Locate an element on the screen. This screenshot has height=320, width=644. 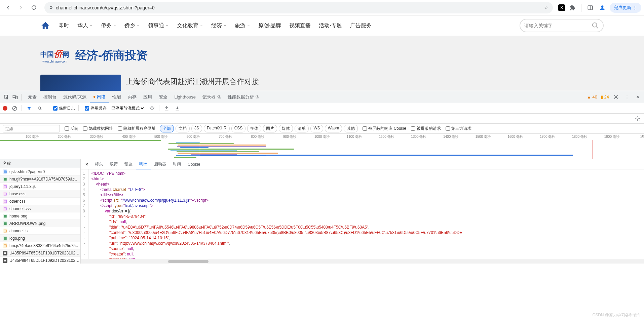
nav-item: 广告服务 is located at coordinates (361, 26).